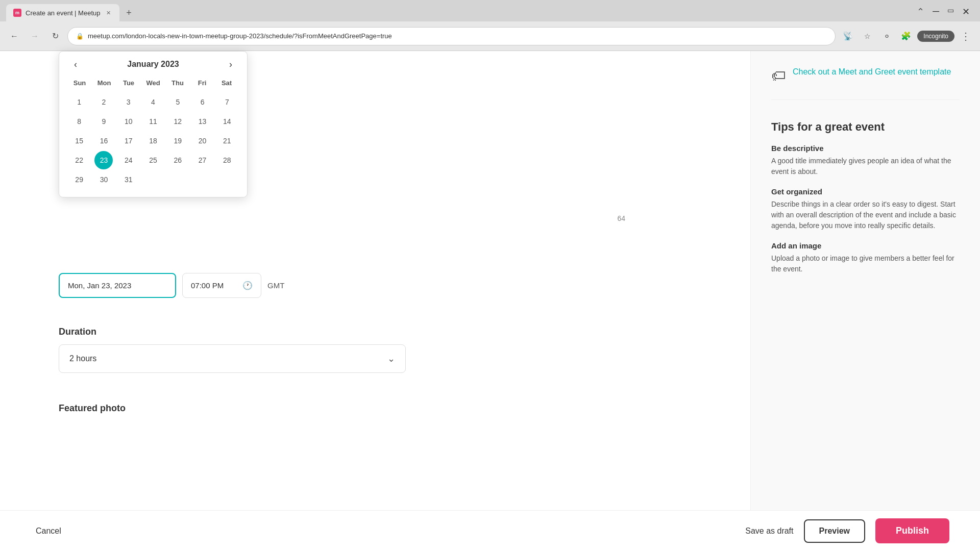 Image resolution: width=980 pixels, height=551 pixels. Describe the element at coordinates (153, 83) in the screenshot. I see `calendar-weekdays: Sun Mon Tue Wed Thu Fri Sat` at that location.